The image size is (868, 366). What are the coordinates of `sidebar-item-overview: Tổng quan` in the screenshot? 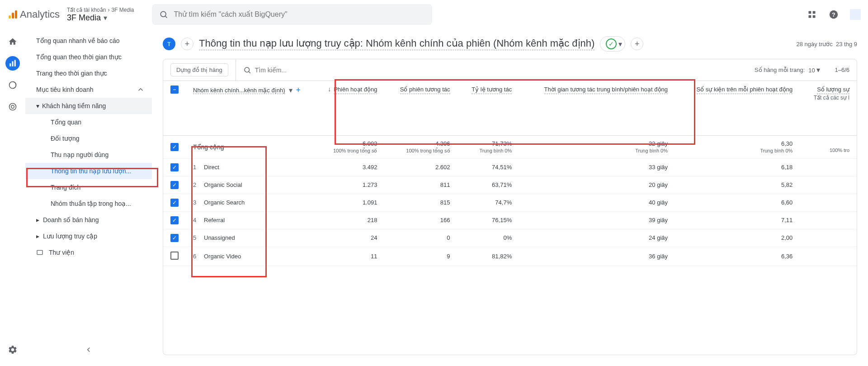 It's located at (89, 122).